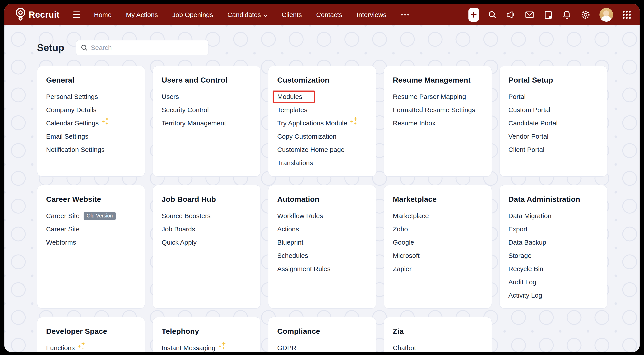 The image size is (644, 355). Describe the element at coordinates (323, 163) in the screenshot. I see `setup-link-translations: Translations` at that location.